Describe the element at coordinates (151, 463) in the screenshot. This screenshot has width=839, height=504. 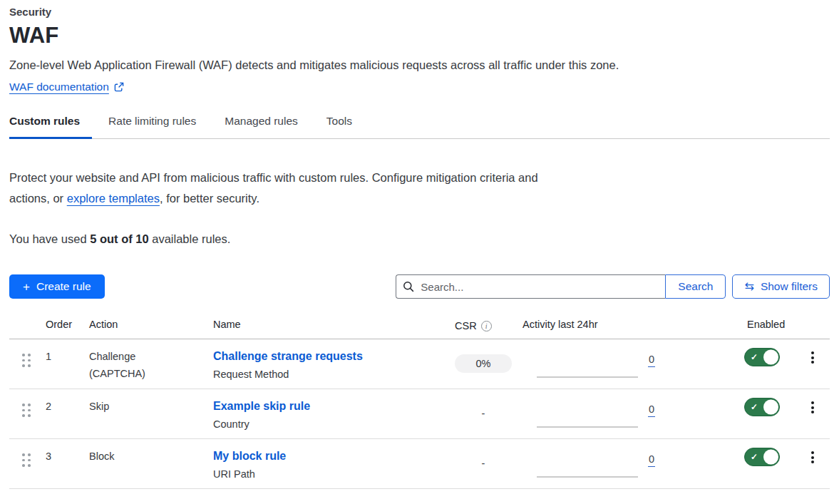
I see `rule-action: Block` at that location.